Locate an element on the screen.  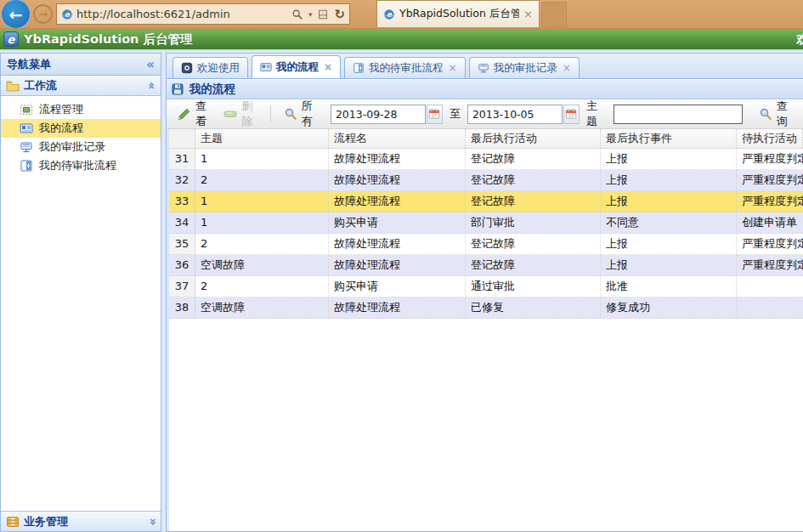
plus-square-icon is located at coordinates (359, 68).